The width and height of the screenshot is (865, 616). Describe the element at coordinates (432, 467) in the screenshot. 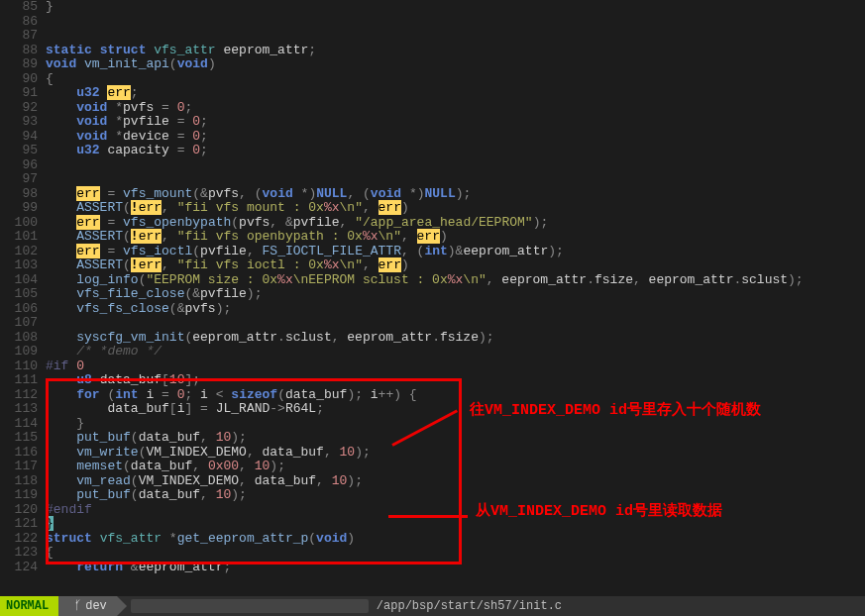

I see `code-line: 117 memset(data_buf, 0x00, 10);` at that location.